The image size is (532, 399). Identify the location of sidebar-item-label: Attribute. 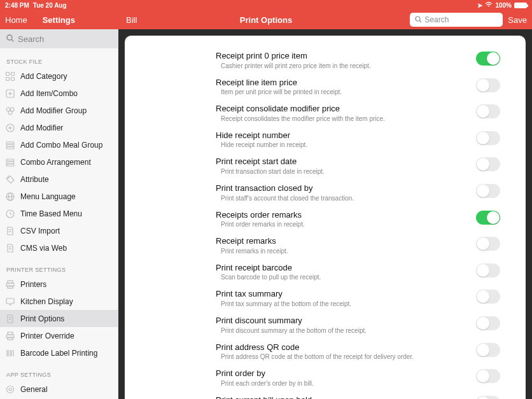
(34, 179).